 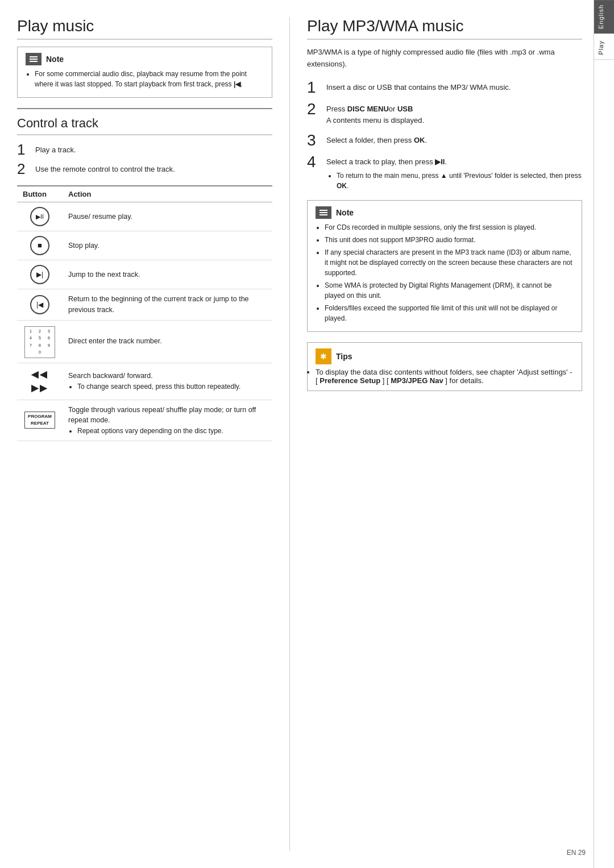 What do you see at coordinates (144, 381) in the screenshot?
I see `table-row: ◀◀ ▶▶ Search backward/ forward. To chang…` at bounding box center [144, 381].